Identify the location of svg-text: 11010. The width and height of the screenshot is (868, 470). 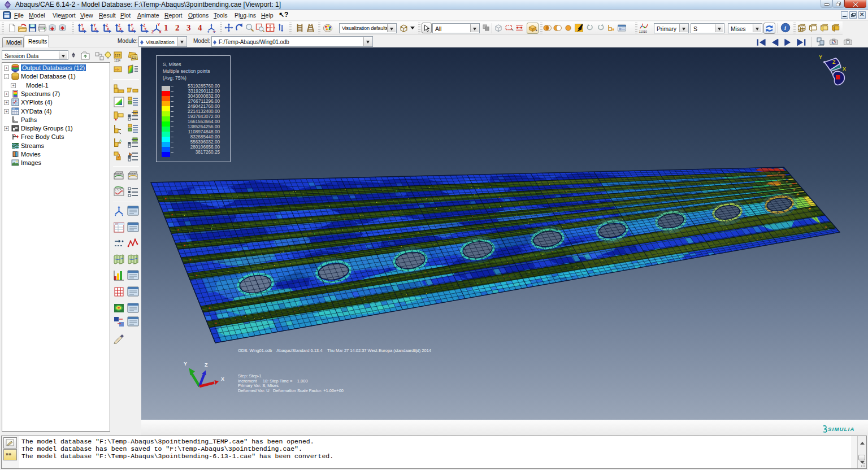
(643, 32).